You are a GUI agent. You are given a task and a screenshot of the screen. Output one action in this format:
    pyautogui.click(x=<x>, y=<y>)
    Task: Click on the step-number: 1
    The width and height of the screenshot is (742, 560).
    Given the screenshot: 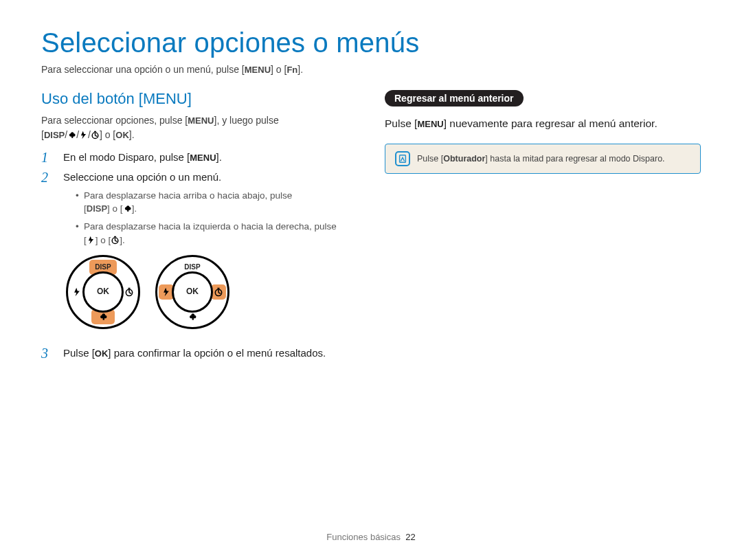 What is the action you would take?
    pyautogui.click(x=47, y=158)
    